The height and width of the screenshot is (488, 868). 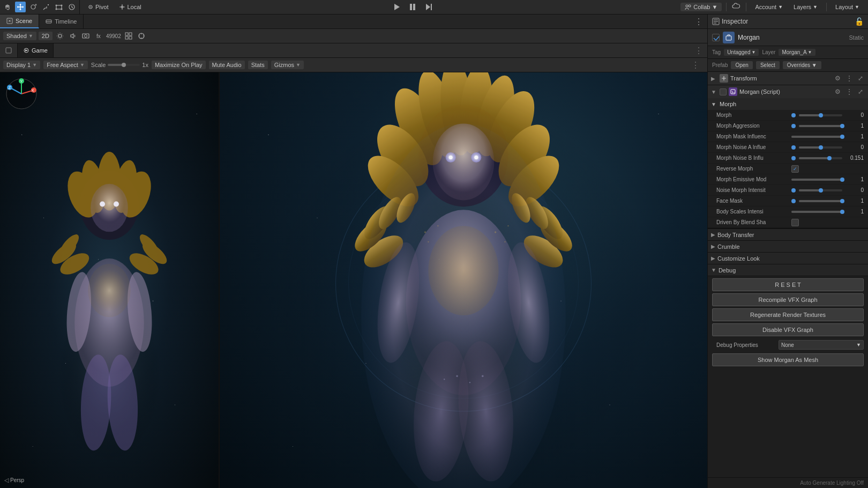 What do you see at coordinates (434, 8) in the screenshot?
I see `top-toolbar: Pivot Local Collab ▼` at bounding box center [434, 8].